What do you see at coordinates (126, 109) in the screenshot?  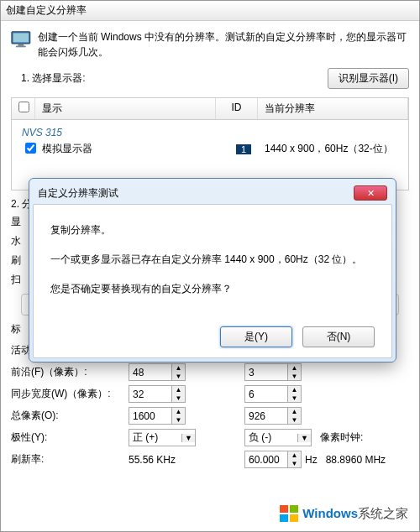 I see `col-display: 显示` at bounding box center [126, 109].